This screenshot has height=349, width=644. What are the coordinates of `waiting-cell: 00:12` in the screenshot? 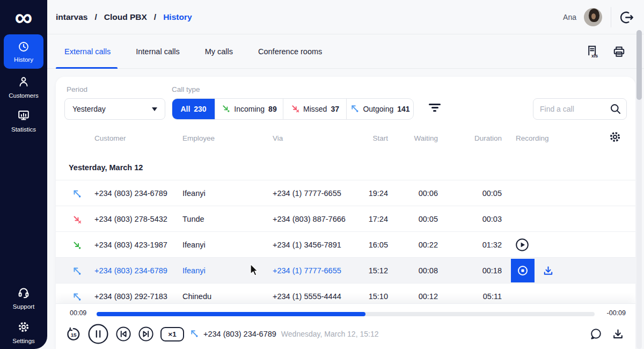 It's located at (413, 296).